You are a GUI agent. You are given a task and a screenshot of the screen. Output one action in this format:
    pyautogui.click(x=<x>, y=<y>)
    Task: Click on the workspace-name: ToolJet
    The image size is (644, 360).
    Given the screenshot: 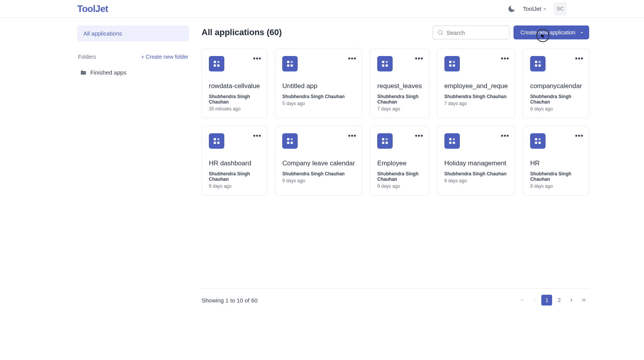 What is the action you would take?
    pyautogui.click(x=532, y=8)
    